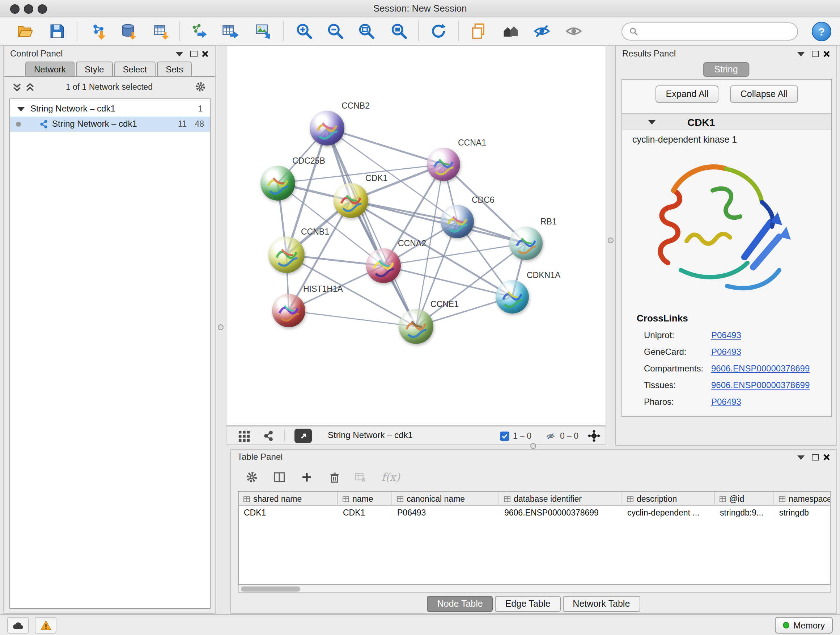 The width and height of the screenshot is (840, 635). What do you see at coordinates (391, 477) in the screenshot?
I see `function-builder-button-disabled: f(x)` at bounding box center [391, 477].